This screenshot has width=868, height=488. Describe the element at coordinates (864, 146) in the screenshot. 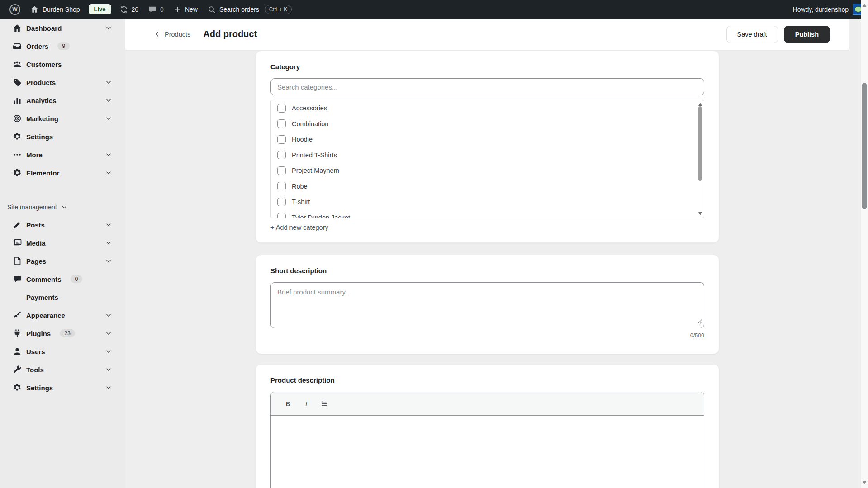

I see `page-scrollbar-thumb` at that location.